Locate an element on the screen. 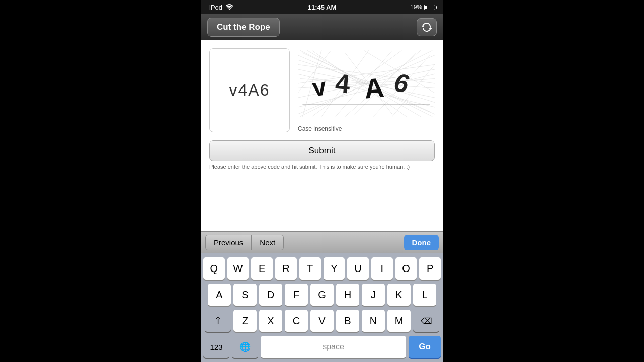 This screenshot has height=362, width=644. num-key: 123 is located at coordinates (216, 347).